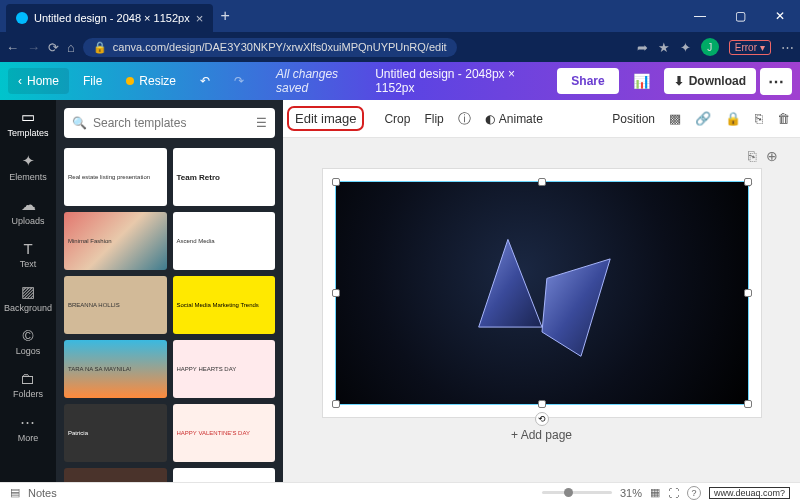 The height and width of the screenshot is (502, 800). I want to click on template-thumb: HAPPY HEARTS DAY, so click(224, 369).